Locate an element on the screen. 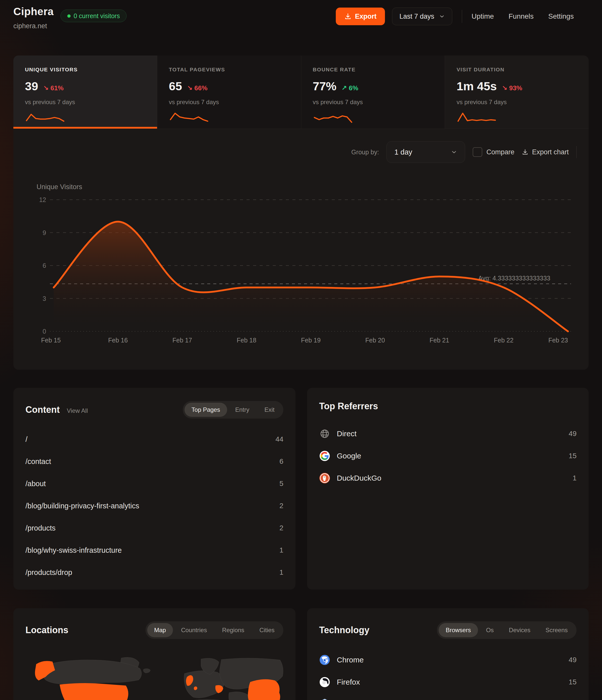 The height and width of the screenshot is (700, 602). export-label: Export is located at coordinates (366, 16).